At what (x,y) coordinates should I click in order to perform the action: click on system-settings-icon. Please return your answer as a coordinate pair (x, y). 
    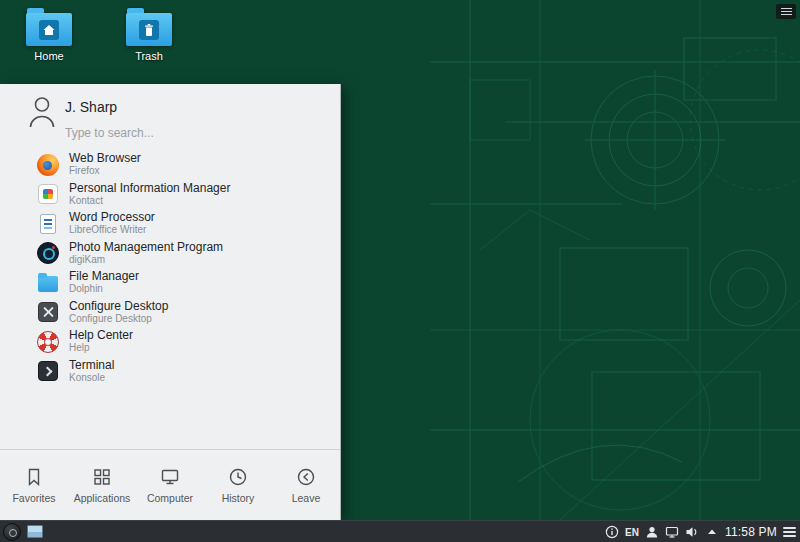
    Looking at the image, I should click on (48, 312).